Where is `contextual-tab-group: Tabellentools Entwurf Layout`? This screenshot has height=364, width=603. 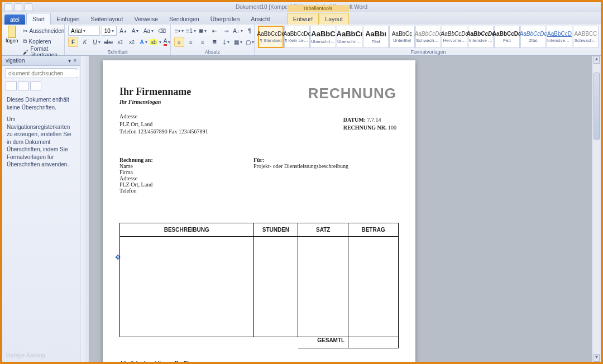
contextual-tab-group: Tabellentools Entwurf Layout is located at coordinates (318, 19).